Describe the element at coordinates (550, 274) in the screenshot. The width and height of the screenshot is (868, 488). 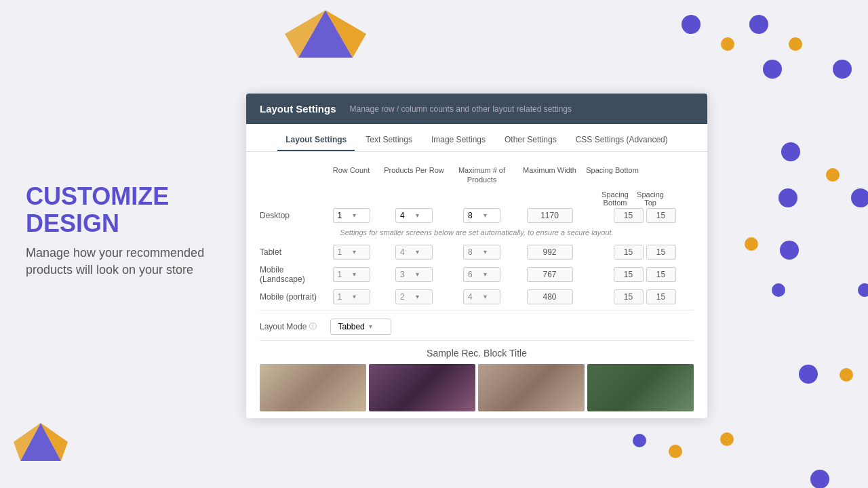
I see `input-mlscp-max-width` at that location.